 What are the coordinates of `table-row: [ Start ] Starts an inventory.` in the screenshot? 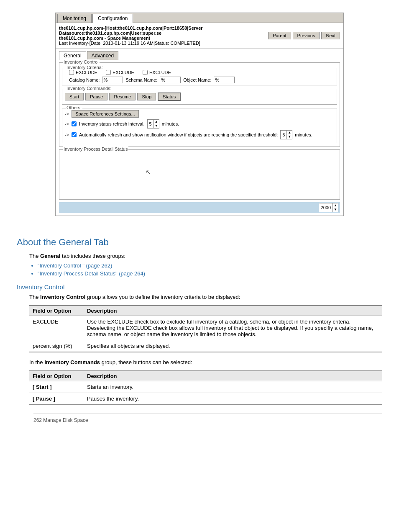 It's located at (206, 387).